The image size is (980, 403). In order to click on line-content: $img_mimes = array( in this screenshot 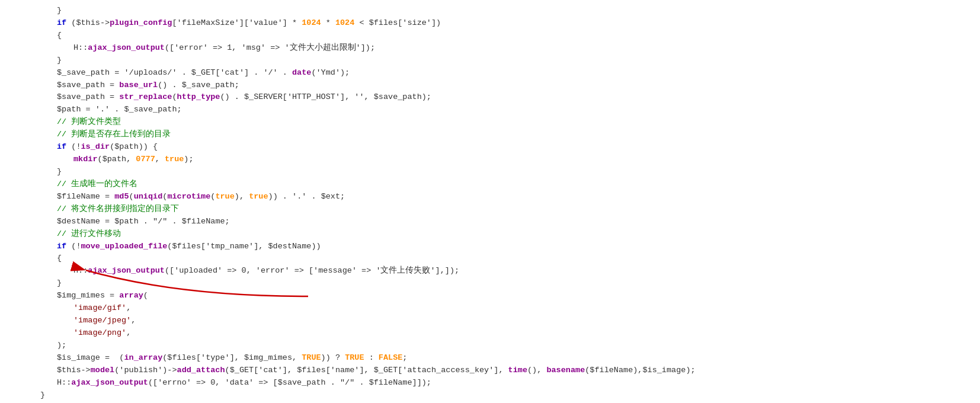, I will do `click(490, 296)`.